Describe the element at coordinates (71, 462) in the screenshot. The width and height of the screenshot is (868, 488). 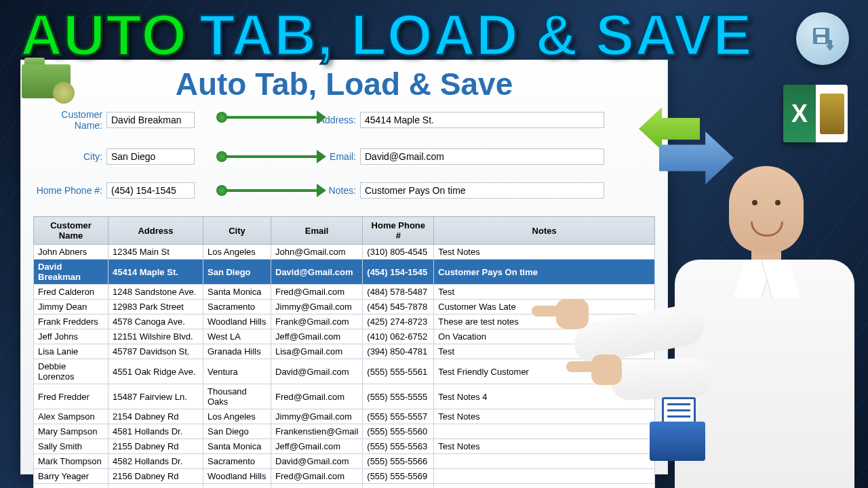
I see `table-cell: Mark Thompson` at that location.